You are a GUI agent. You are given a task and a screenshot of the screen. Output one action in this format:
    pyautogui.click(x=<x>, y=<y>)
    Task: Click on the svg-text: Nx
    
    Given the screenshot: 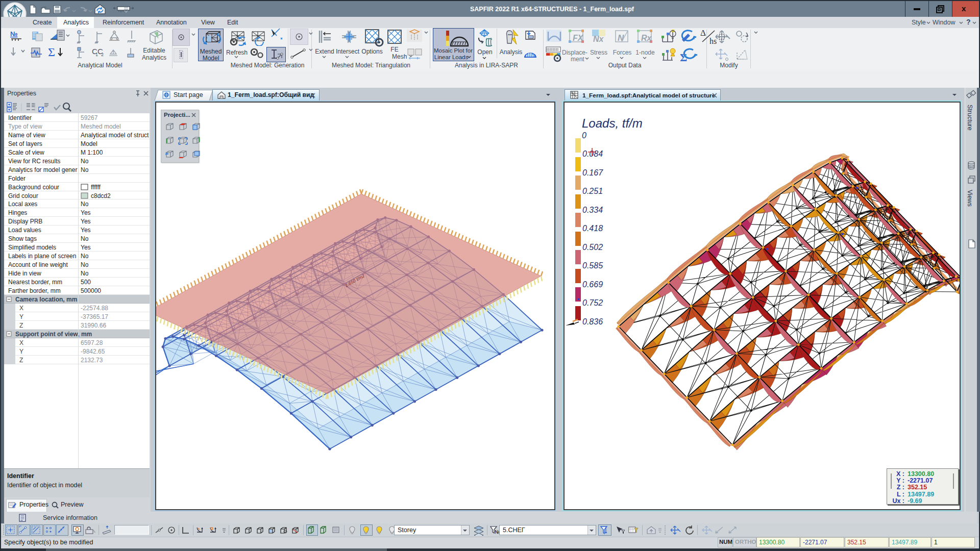 What is the action you would take?
    pyautogui.click(x=599, y=39)
    